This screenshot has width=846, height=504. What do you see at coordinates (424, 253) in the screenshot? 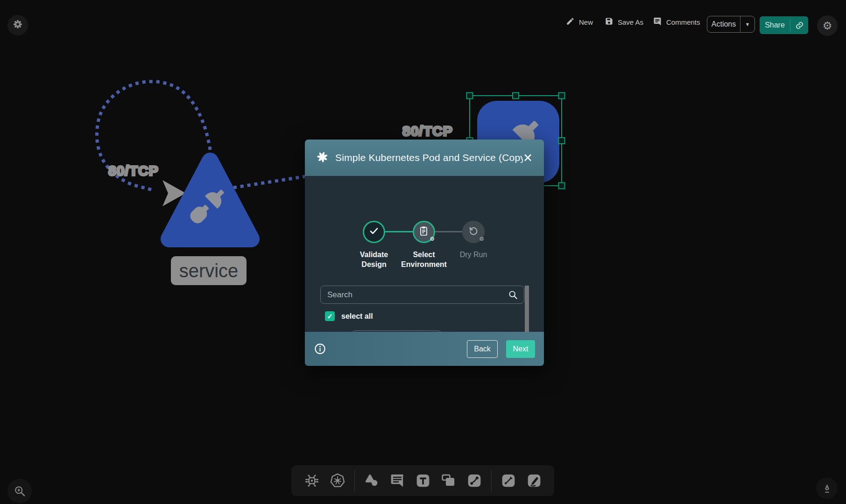
I see `deploy-modal: Simple Kubernetes Pod and Service (Copy)…` at bounding box center [424, 253].